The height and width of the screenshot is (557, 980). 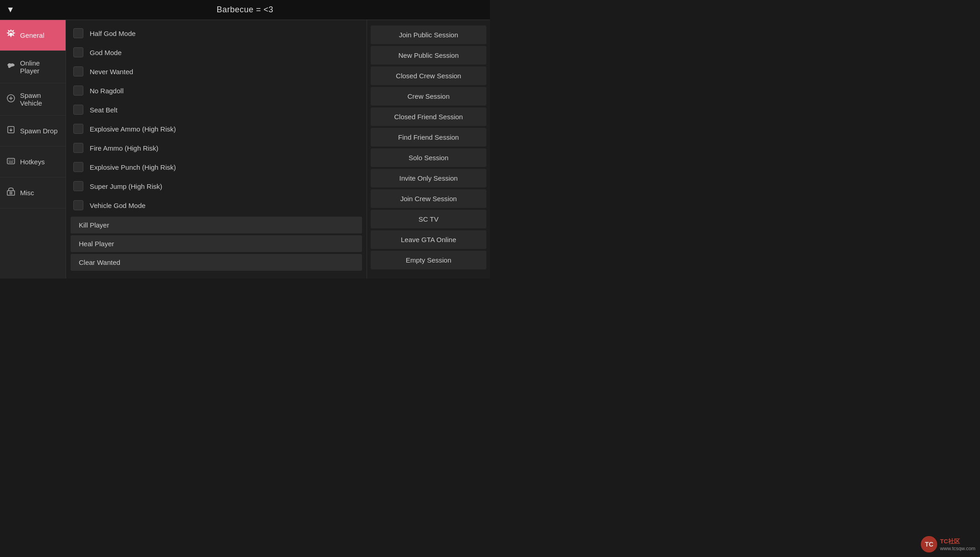 I want to click on sidebar-item-spawn-drop: Spawn Drop, so click(x=33, y=131).